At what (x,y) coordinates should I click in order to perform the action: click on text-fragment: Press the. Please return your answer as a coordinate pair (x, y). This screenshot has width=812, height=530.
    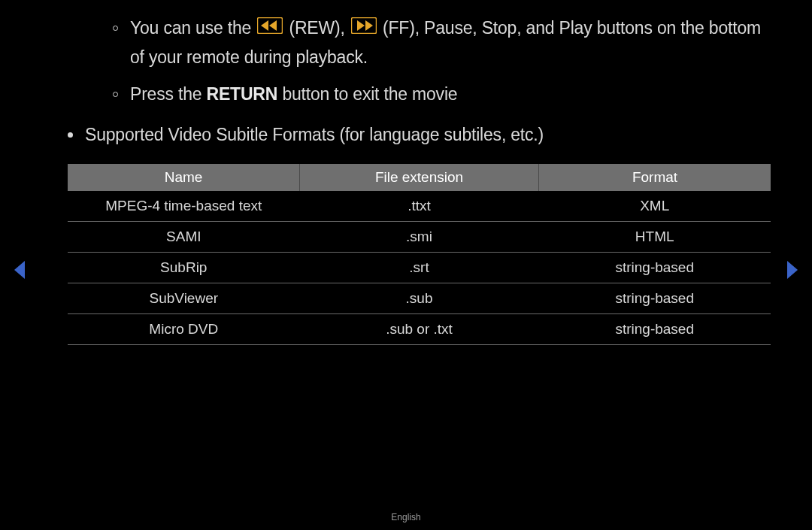
    Looking at the image, I should click on (168, 94).